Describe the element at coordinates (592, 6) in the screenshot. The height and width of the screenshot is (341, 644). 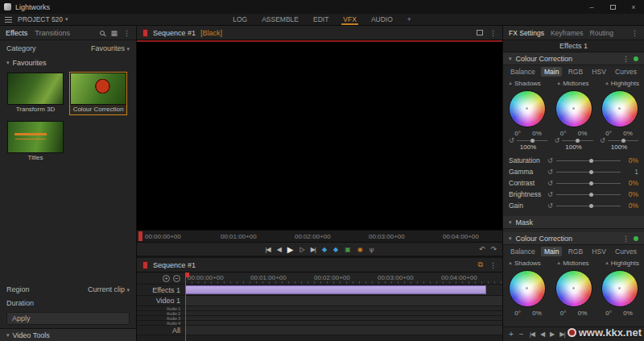
I see `minimize-button: –` at that location.